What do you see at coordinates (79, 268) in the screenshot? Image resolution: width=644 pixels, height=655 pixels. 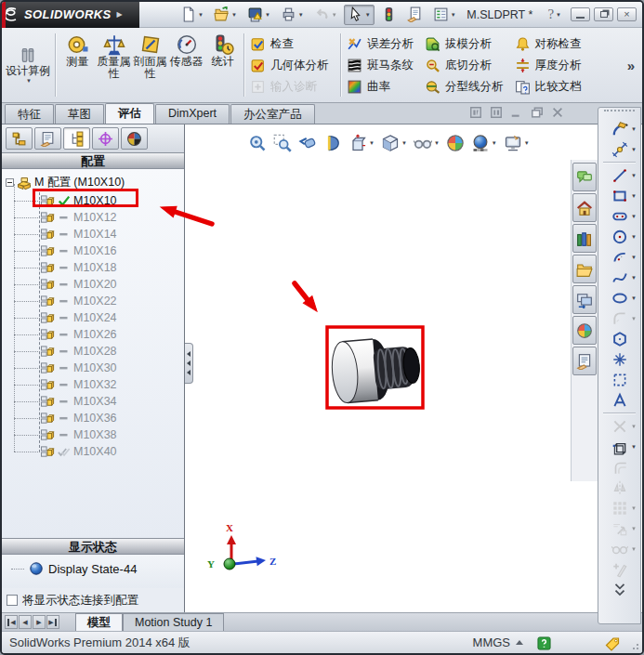 I see `config-item-M10X18: M10X18` at bounding box center [79, 268].